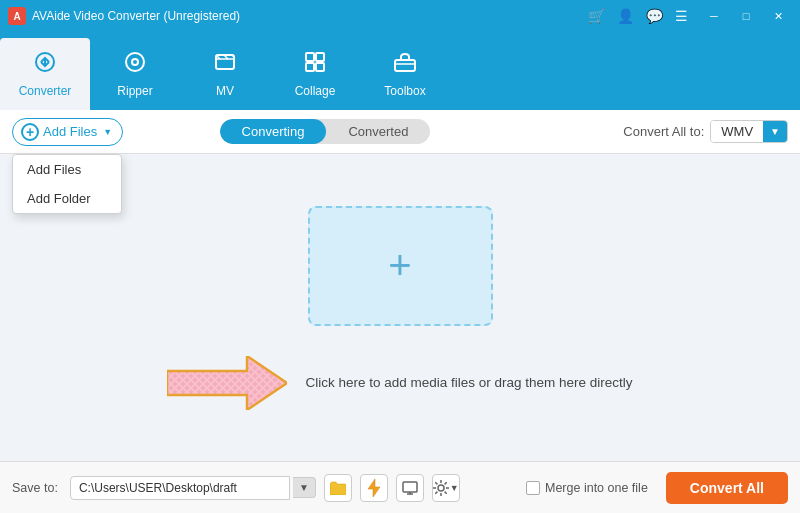 This screenshot has width=800, height=513. I want to click on nav-ripper-label: Ripper, so click(134, 91).